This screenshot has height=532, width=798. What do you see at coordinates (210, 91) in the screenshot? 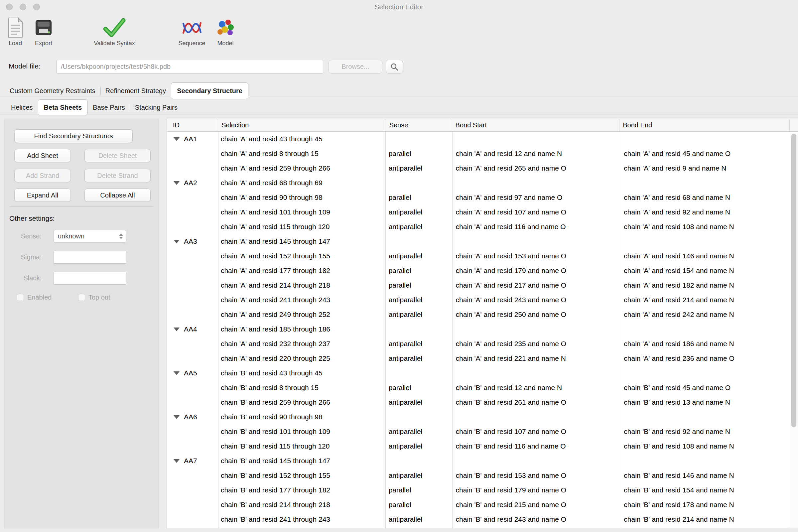
I see `tab-secondary-structure: Secondary Structure` at bounding box center [210, 91].